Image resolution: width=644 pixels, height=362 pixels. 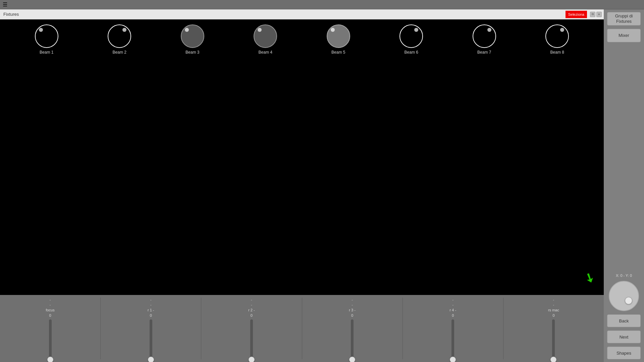 What do you see at coordinates (252, 305) in the screenshot?
I see `slider-dash-bot-2: -` at bounding box center [252, 305].